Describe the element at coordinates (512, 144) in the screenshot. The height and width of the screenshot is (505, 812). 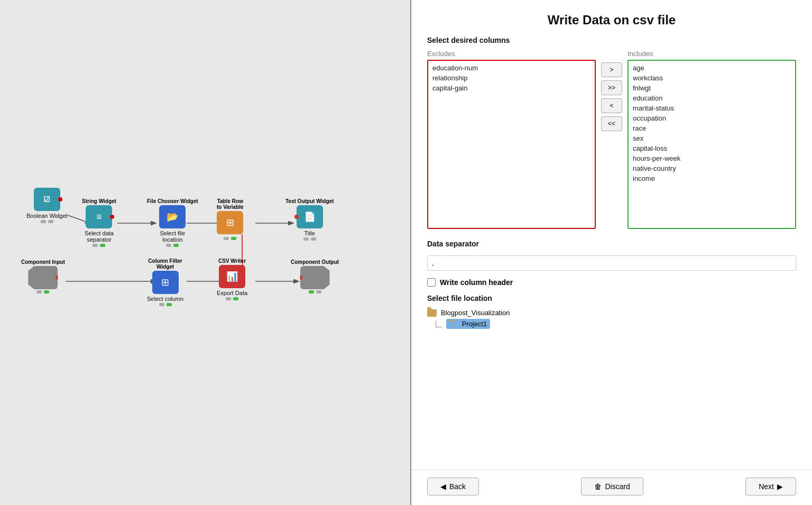
I see `excludes-list: education-num relationship capital-gain` at that location.